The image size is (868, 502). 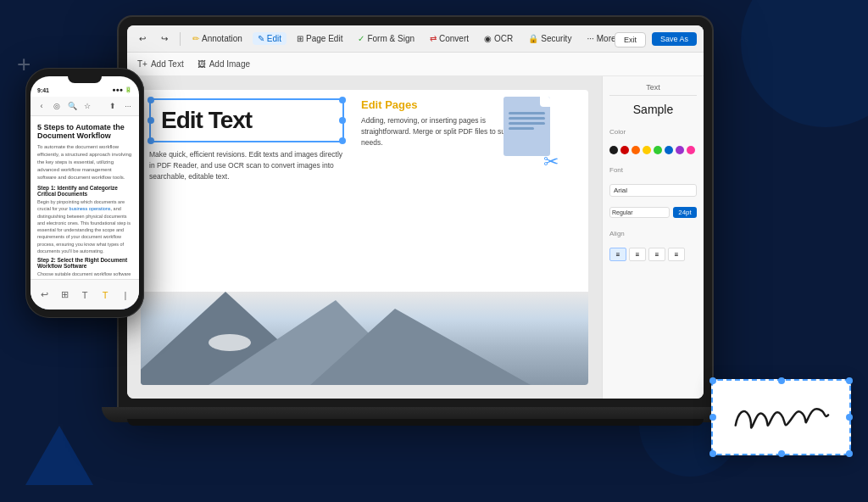 What do you see at coordinates (625, 150) in the screenshot?
I see `color-red` at bounding box center [625, 150].